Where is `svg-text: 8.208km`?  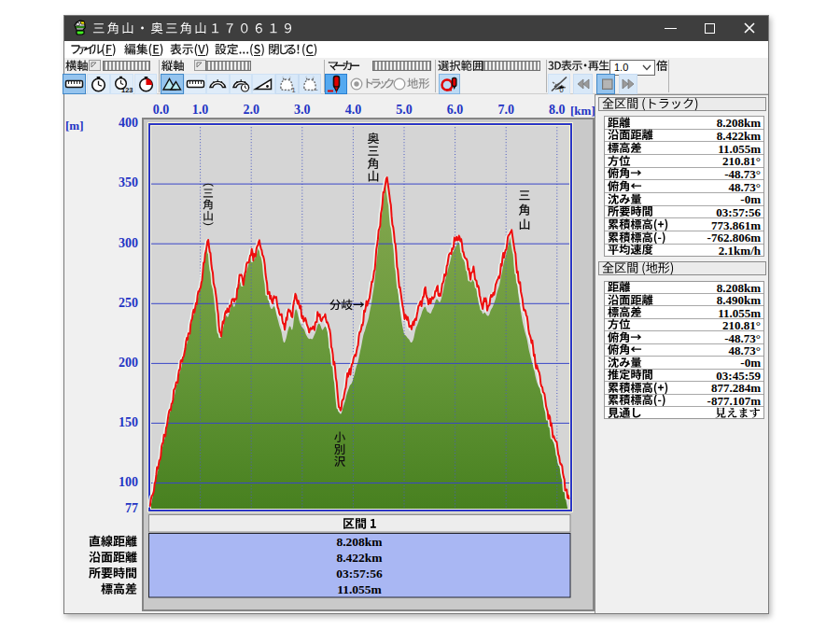
svg-text: 8.208km is located at coordinates (359, 541).